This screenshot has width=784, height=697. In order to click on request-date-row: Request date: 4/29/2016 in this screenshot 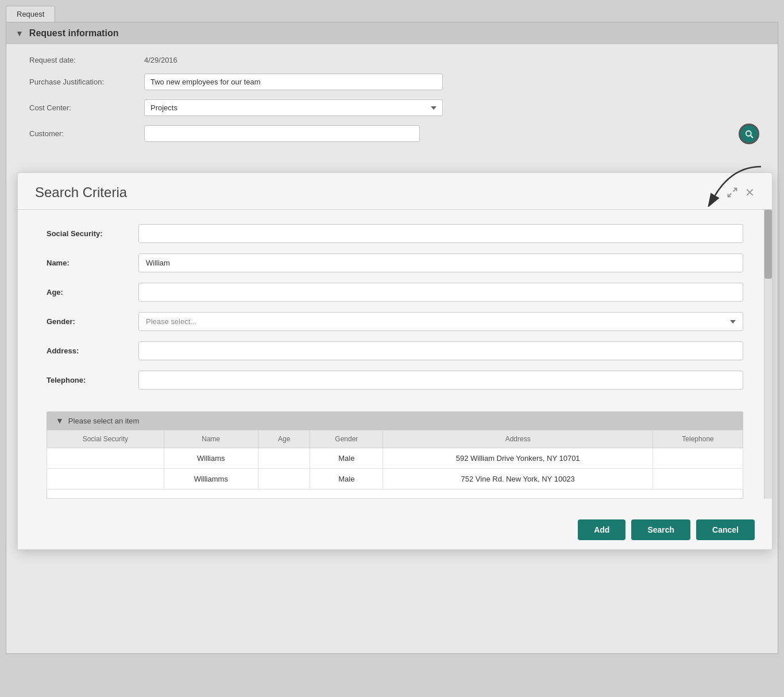, I will do `click(392, 60)`.